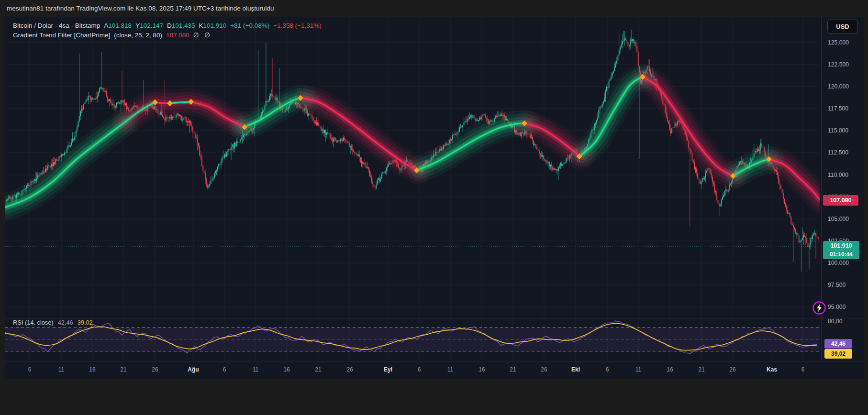 The height and width of the screenshot is (415, 868). Describe the element at coordinates (847, 153) in the screenshot. I see `price-axis-label: 112.500` at that location.